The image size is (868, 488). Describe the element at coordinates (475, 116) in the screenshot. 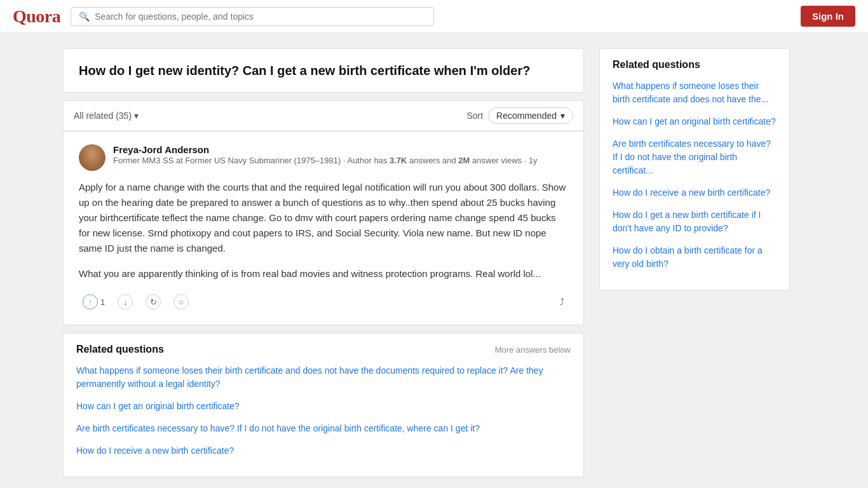

I see `sort-label: Sort` at that location.